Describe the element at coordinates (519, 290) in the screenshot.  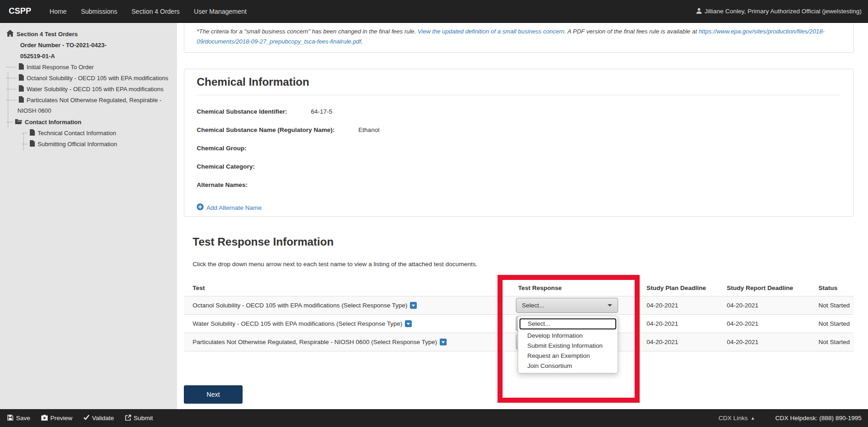
I see `table-header-row: Test Test Response Study Plan Deadline S…` at that location.